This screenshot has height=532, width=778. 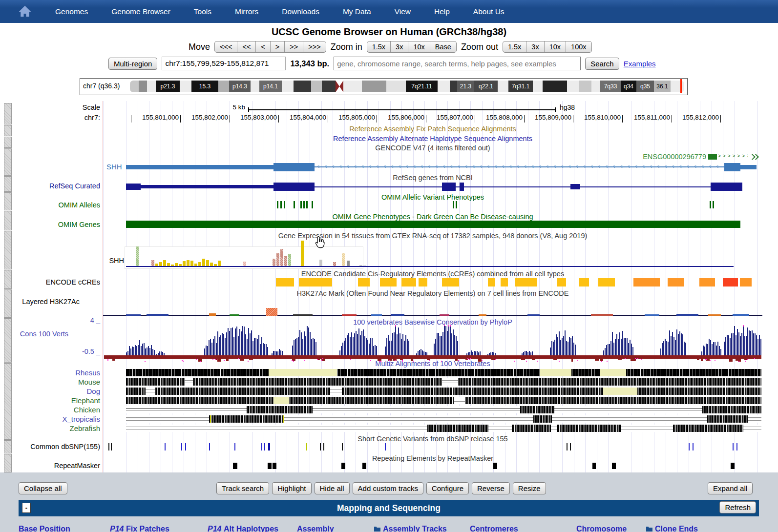 I want to click on omim-alleles-label: OMIM Alleles, so click(x=50, y=205).